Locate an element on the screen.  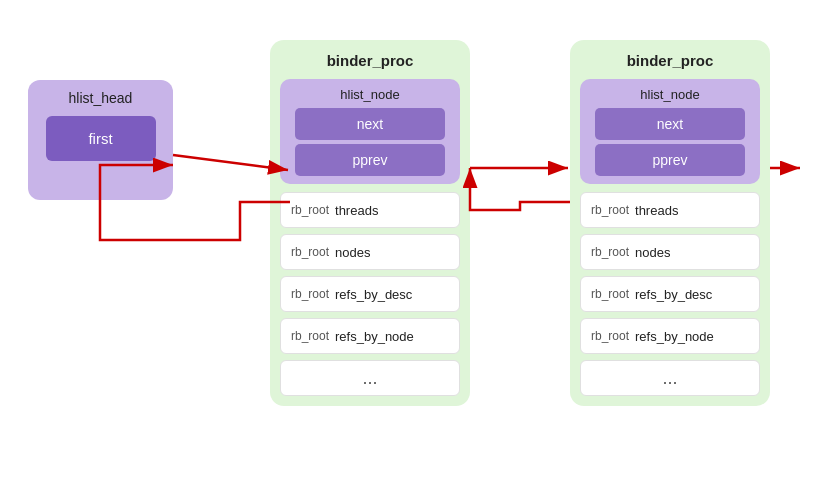
arrow-pprev2-to-next1 is located at coordinates (520, 189).